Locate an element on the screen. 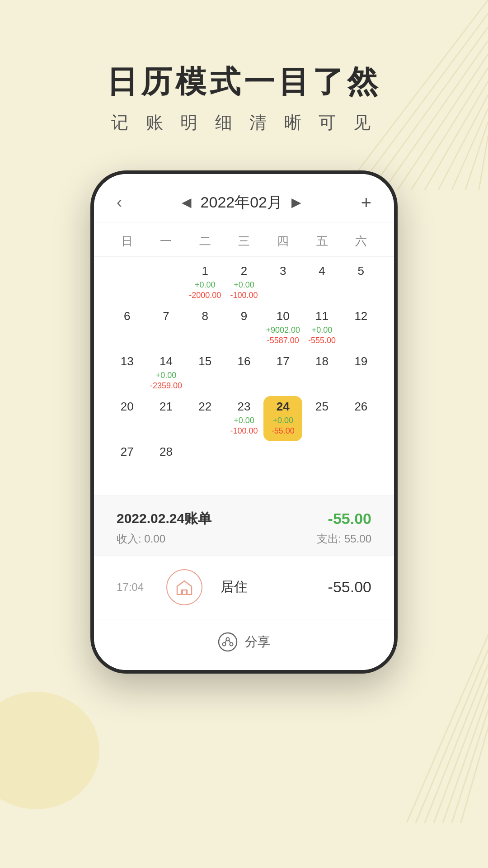 The width and height of the screenshot is (488, 868). calendar-day-22: 22 is located at coordinates (205, 419).